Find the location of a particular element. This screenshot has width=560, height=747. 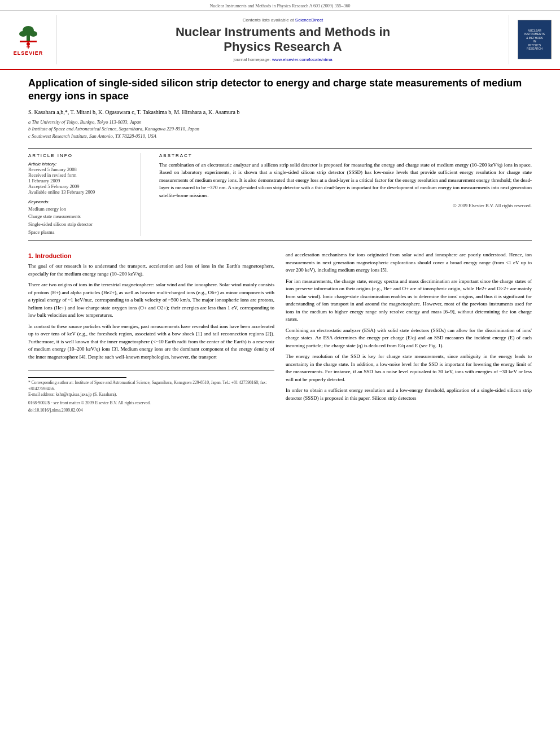

revised-label: Received in revised form is located at coordinates (81, 175).